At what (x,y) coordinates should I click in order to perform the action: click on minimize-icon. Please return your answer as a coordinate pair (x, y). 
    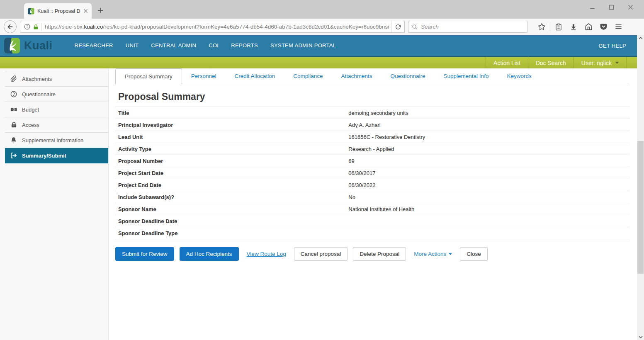
    Looking at the image, I should click on (592, 7).